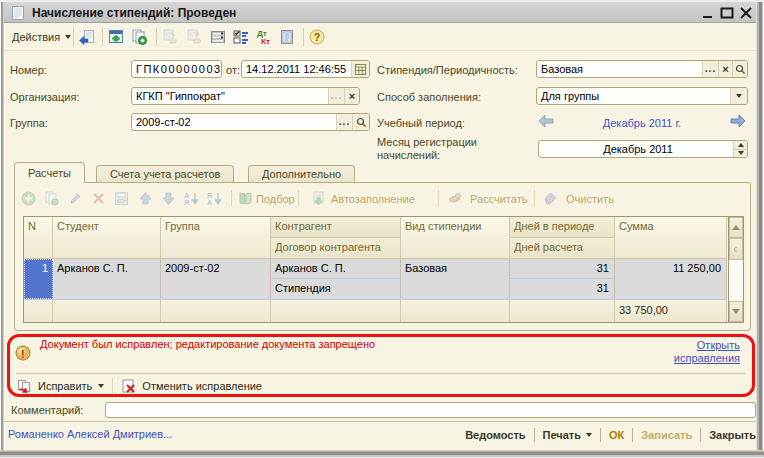  I want to click on close-form-button: Закрыть, so click(732, 435).